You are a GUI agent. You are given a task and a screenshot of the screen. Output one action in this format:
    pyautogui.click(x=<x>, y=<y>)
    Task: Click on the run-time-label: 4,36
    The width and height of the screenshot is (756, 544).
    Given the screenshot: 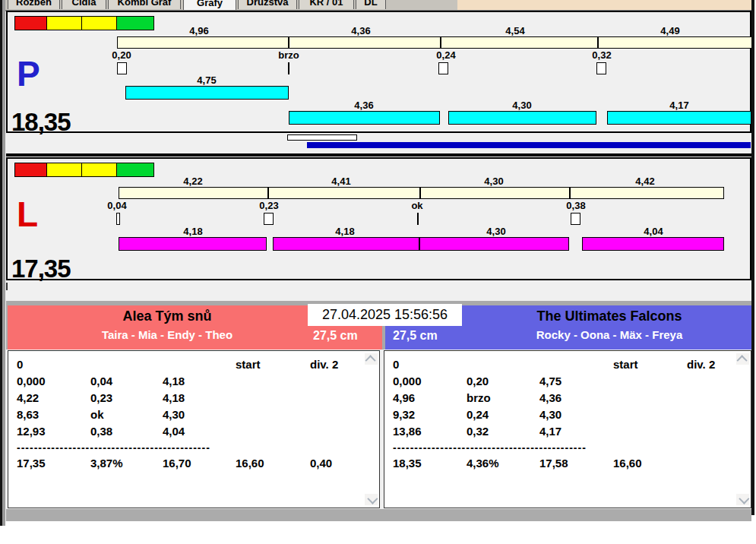 What is the action you would take?
    pyautogui.click(x=364, y=105)
    